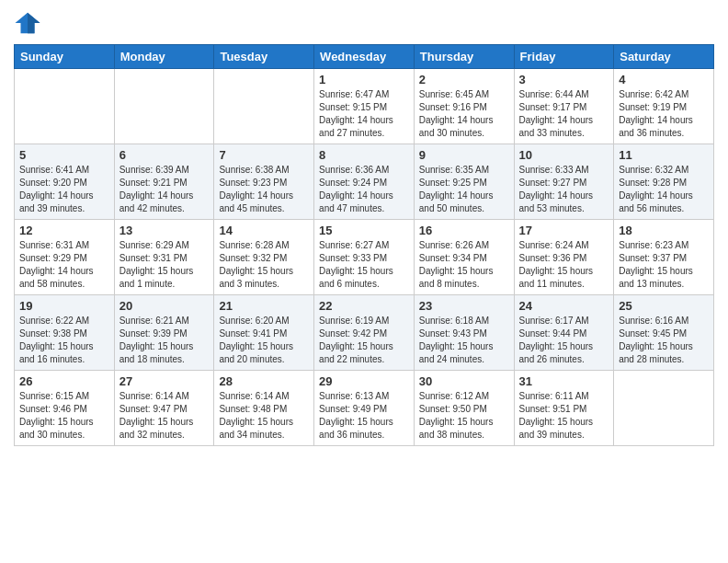  I want to click on cell-info: Sunrise: 6:32 AMSunset: 9:28 PMDaylight:…, so click(664, 190).